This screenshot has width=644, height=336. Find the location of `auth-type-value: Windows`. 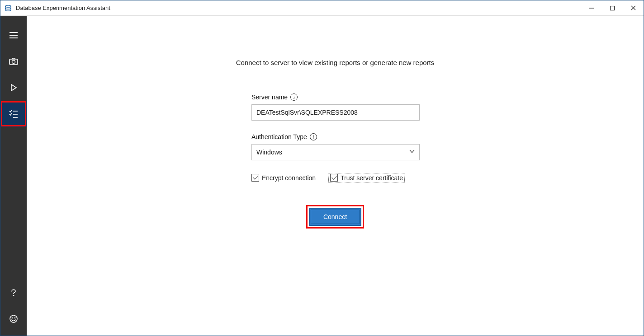

auth-type-value: Windows is located at coordinates (270, 152).